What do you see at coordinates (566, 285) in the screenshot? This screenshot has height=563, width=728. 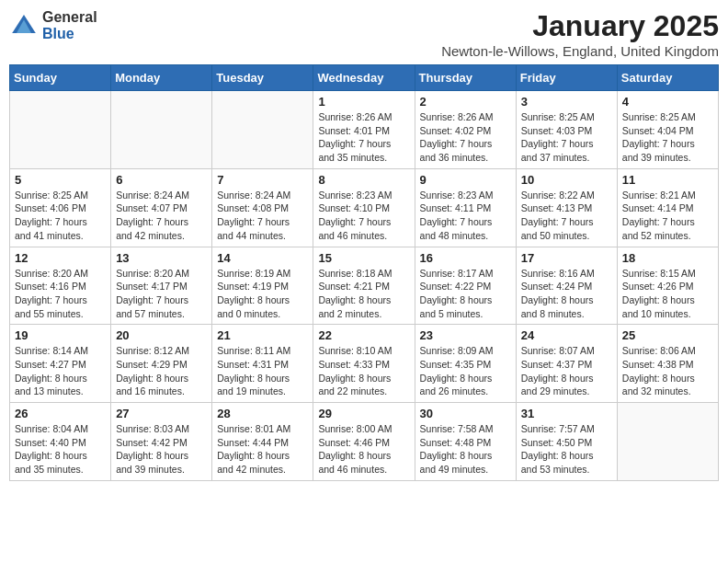 I see `calendar-cell: 17Sunrise: 8:16 AM Sunset: 4:24 PM Dayli…` at bounding box center [566, 285].